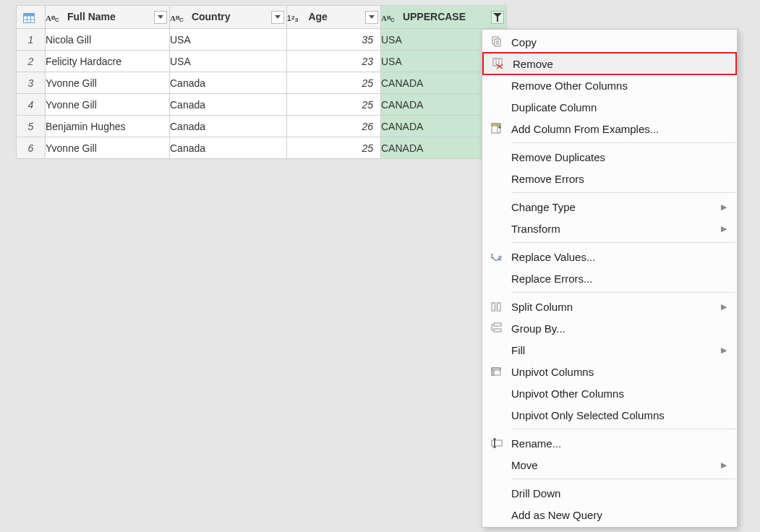  What do you see at coordinates (31, 17) in the screenshot?
I see `select-all-corner` at bounding box center [31, 17].